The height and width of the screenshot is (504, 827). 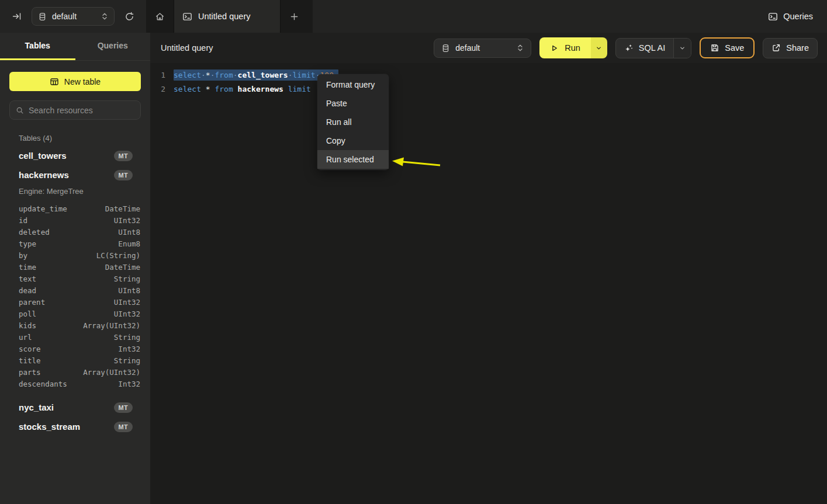 What do you see at coordinates (75, 360) in the screenshot?
I see `column-row-title: titleString` at bounding box center [75, 360].